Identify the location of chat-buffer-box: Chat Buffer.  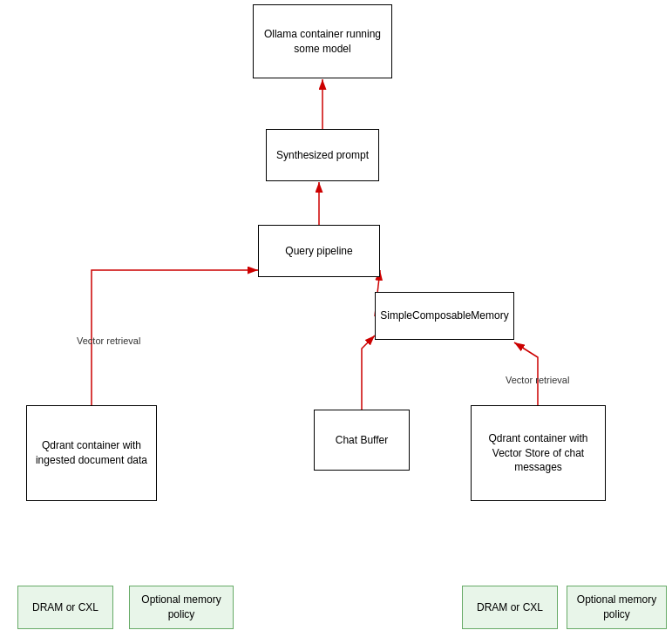
(362, 440).